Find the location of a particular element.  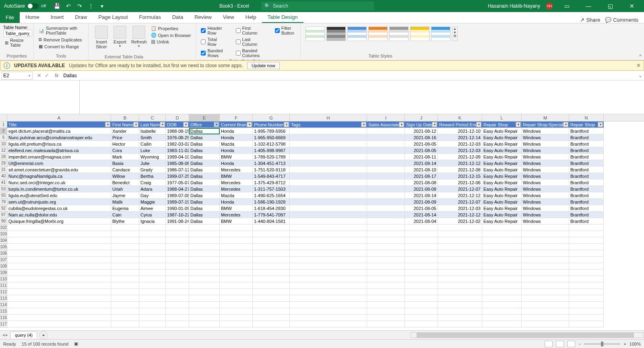

row-header: 117 is located at coordinates (3, 324).